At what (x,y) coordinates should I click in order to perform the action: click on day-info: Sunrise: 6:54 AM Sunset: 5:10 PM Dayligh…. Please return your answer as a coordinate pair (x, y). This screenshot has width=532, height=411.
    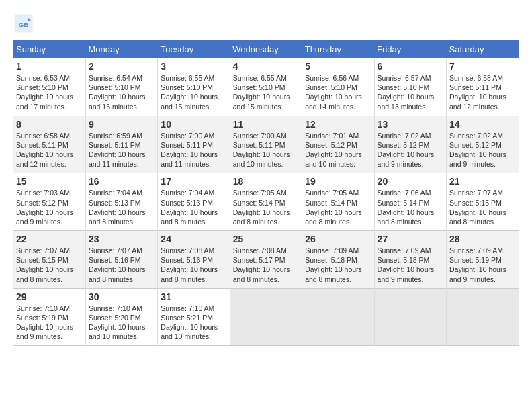
    Looking at the image, I should click on (122, 93).